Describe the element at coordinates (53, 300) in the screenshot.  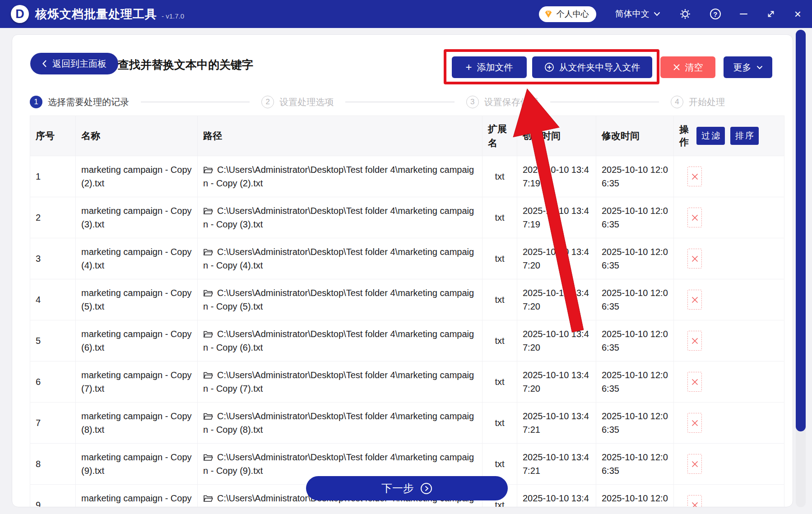
I see `cell-index: 4` at that location.